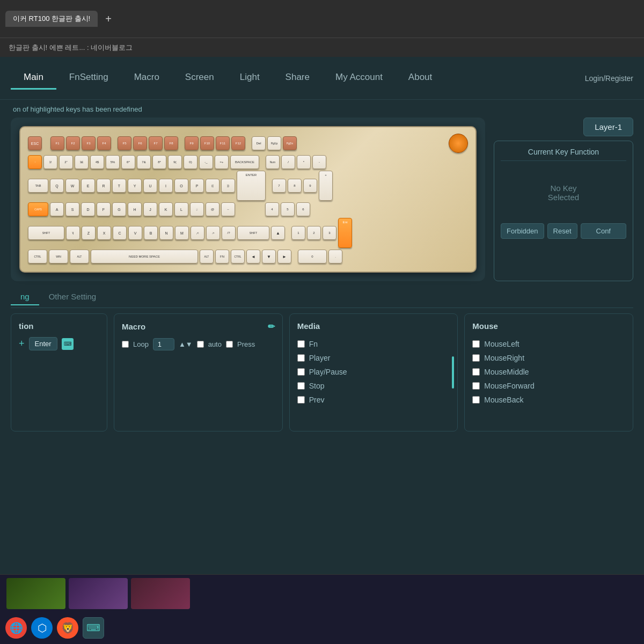 The height and width of the screenshot is (644, 644). I want to click on bottom-tab-ng: ng, so click(25, 297).